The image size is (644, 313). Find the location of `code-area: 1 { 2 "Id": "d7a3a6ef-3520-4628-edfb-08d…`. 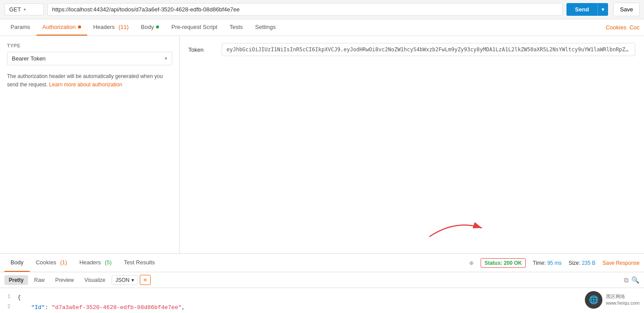

code-area: 1 { 2 "Id": "d7a3a6ef-3520-4628-edfb-08d… is located at coordinates (322, 301).